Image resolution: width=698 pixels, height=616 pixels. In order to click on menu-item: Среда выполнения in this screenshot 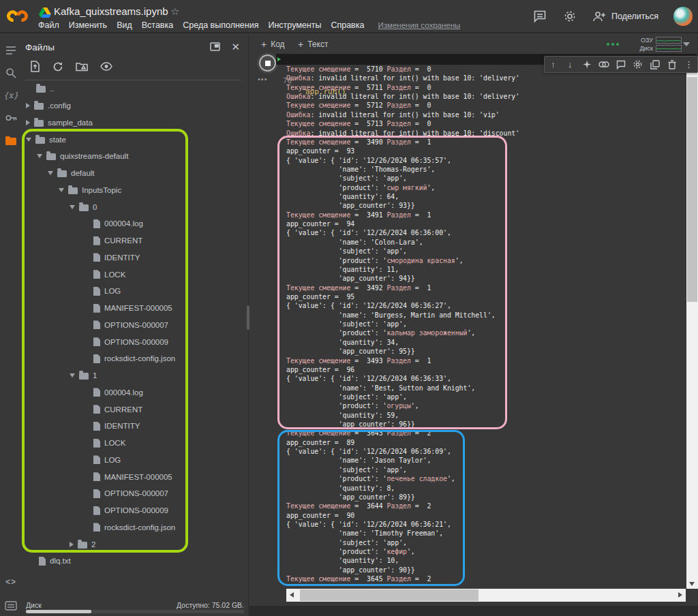, I will do `click(221, 25)`.